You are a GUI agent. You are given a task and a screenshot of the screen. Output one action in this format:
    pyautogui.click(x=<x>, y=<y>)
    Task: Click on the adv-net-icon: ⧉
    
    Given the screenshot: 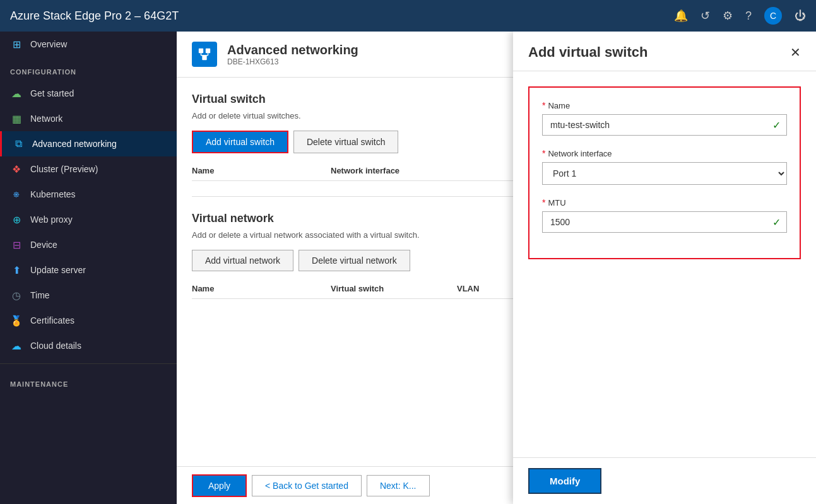 What is the action you would take?
    pyautogui.click(x=18, y=144)
    